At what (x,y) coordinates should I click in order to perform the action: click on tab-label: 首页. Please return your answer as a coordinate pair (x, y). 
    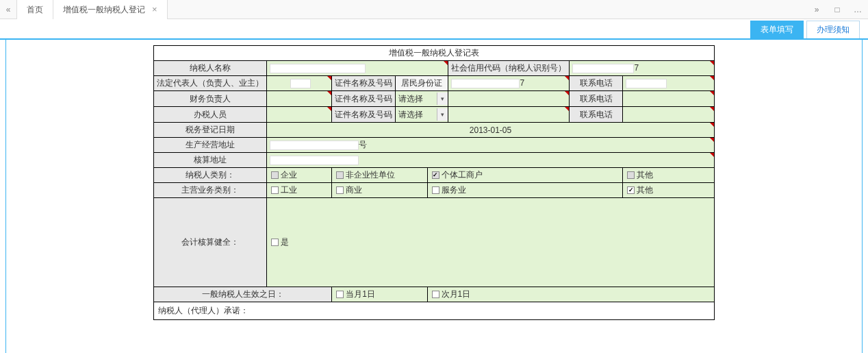
    Looking at the image, I should click on (35, 10).